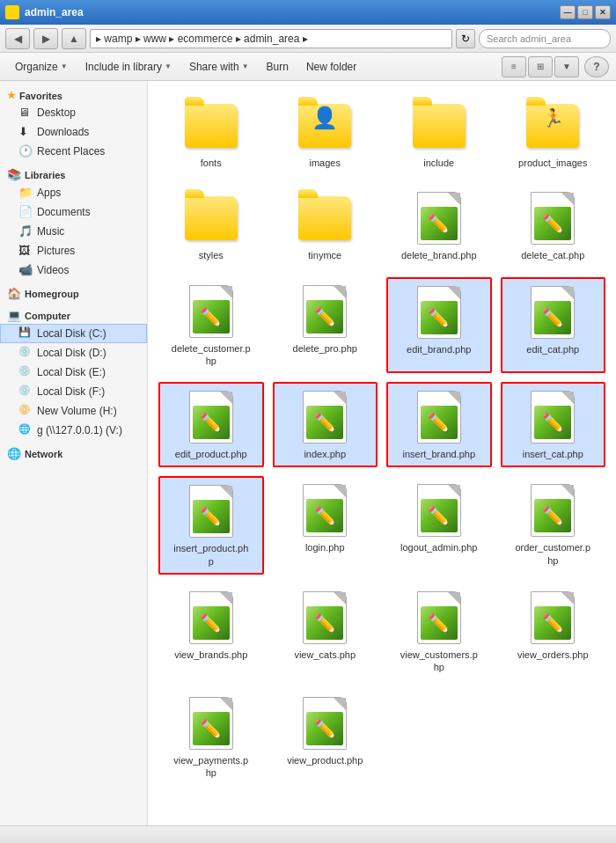 The width and height of the screenshot is (616, 843). I want to click on sidebar-item-recent-places: 🕐 Recent Places, so click(74, 151).